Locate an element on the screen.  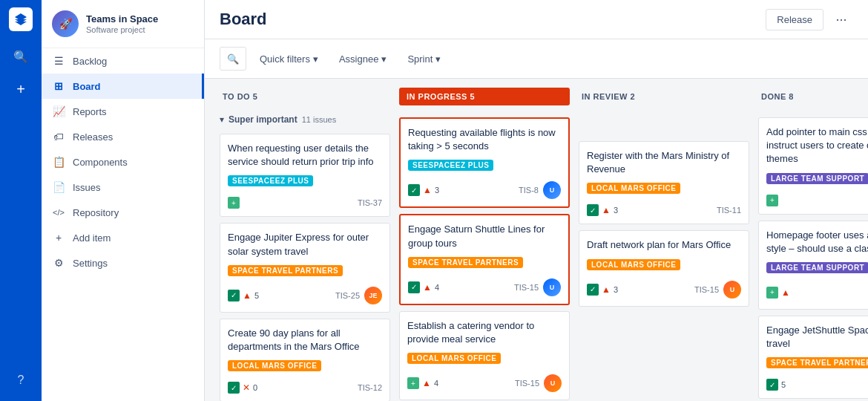
card-icons: + ▲ 4 is located at coordinates (423, 383).